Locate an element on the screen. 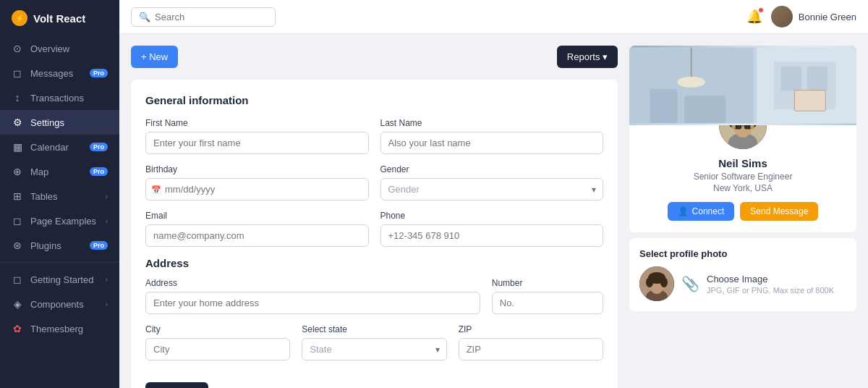 This screenshot has height=388, width=868. connect-button: 👤 Connect is located at coordinates (702, 211).